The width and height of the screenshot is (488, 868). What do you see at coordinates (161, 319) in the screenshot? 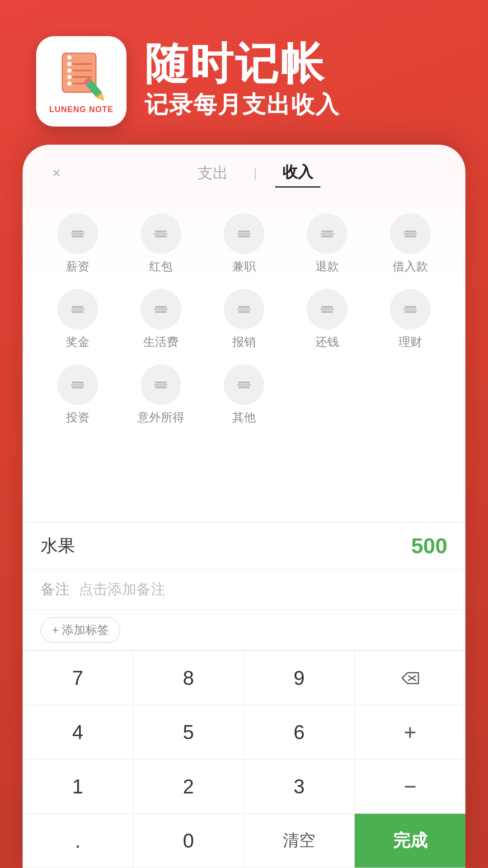
I see `category-living: 生活费` at bounding box center [161, 319].